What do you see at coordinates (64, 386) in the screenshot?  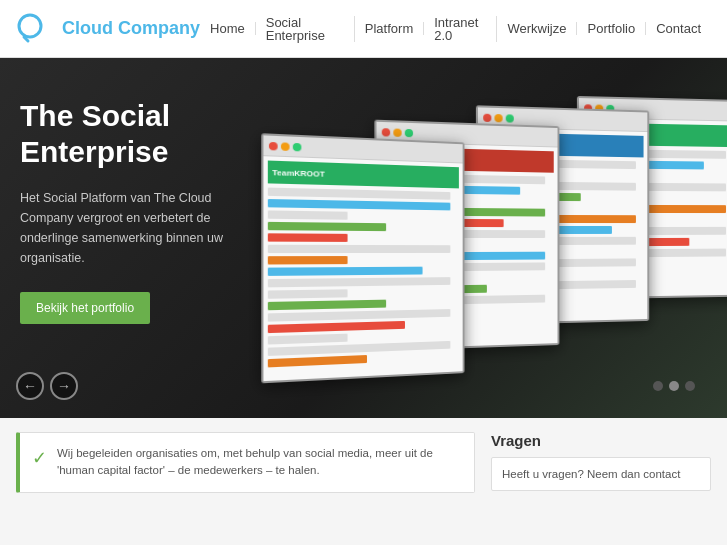 I see `next-arrow: →` at bounding box center [64, 386].